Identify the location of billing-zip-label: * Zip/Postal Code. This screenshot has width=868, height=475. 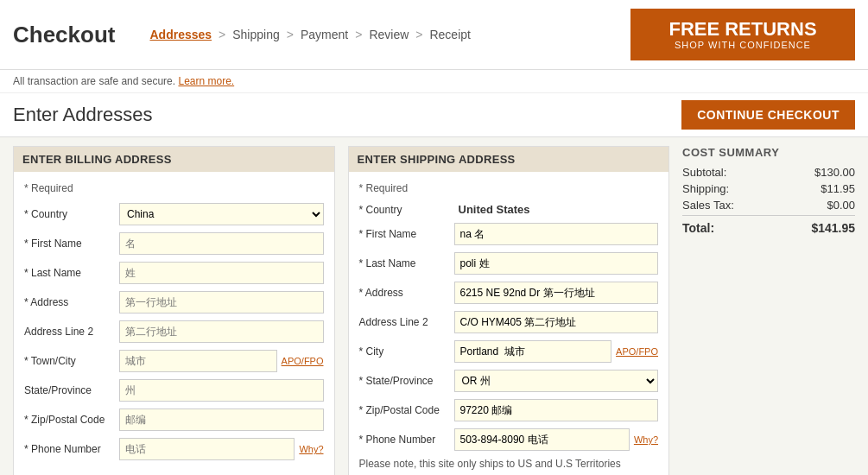
(72, 420).